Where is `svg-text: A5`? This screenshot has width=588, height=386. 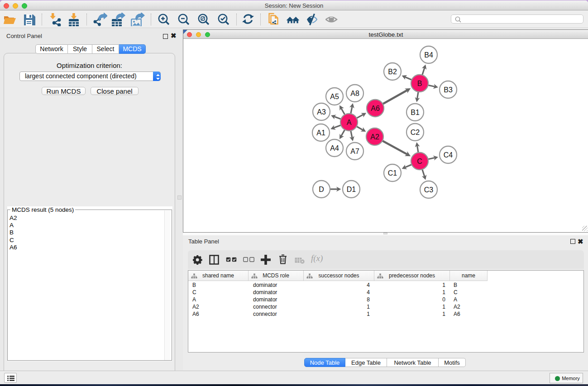
svg-text: A5 is located at coordinates (335, 97).